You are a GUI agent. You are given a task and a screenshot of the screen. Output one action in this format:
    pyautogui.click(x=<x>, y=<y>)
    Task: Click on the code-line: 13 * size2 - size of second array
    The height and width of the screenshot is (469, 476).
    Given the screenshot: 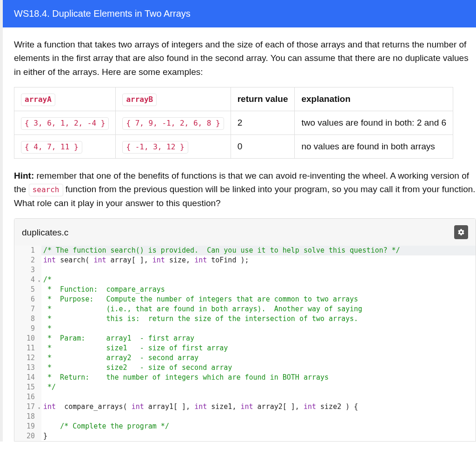 What is the action you would take?
    pyautogui.click(x=245, y=368)
    